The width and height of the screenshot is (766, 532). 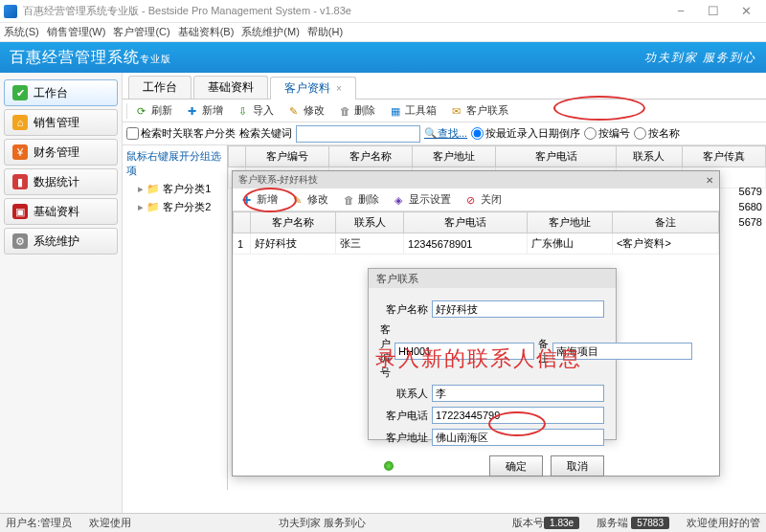 I want to click on status-slogan: 功夫到家 服务到心, so click(x=322, y=522).